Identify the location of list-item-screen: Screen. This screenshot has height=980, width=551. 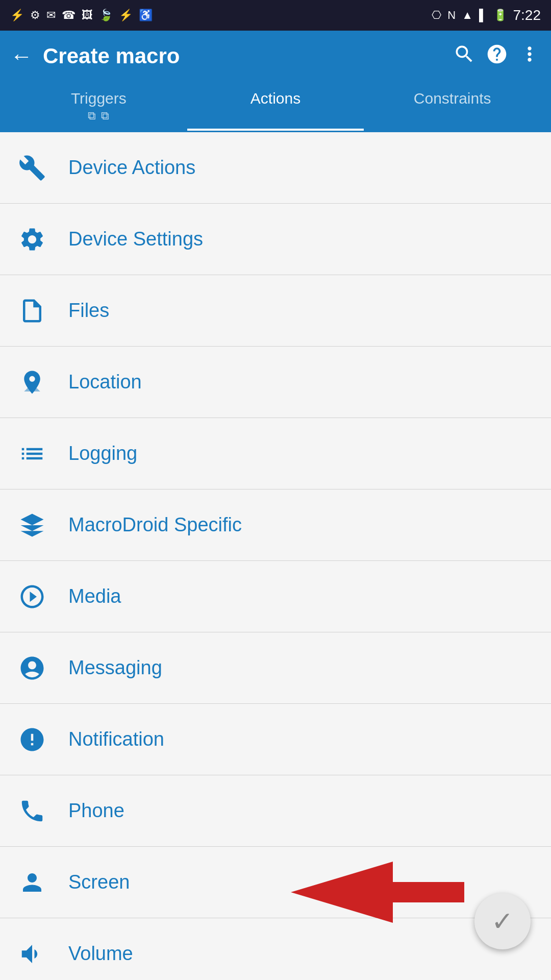
(276, 883).